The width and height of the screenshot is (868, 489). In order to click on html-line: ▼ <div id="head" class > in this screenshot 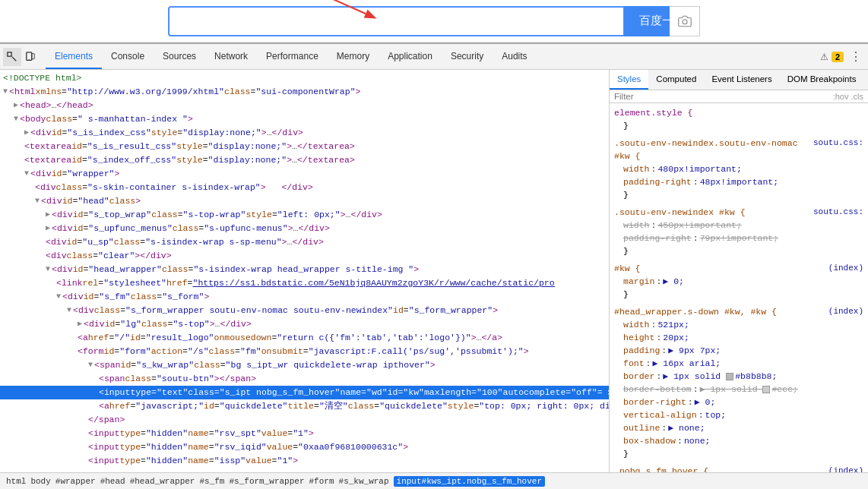, I will do `click(304, 201)`.